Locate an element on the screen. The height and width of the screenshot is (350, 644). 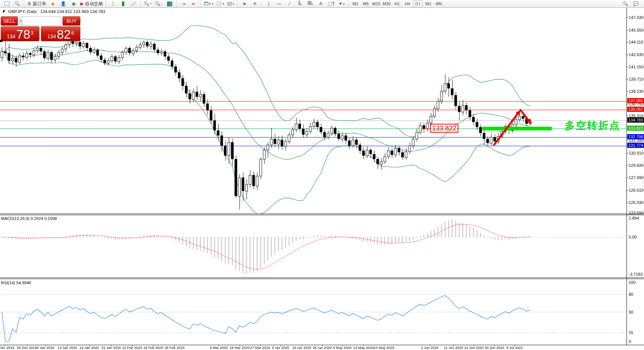
volume-decrease-button: ▼ is located at coordinates (22, 21).